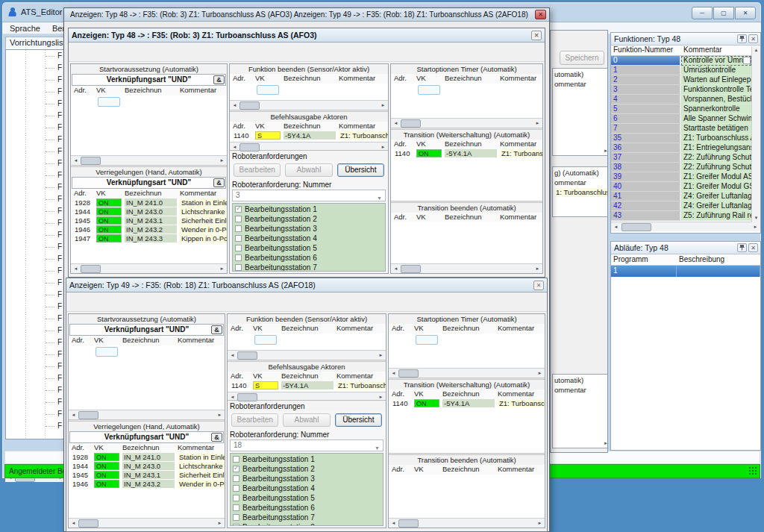  Describe the element at coordinates (757, 51) in the screenshot. I see `scroll-up-icon: ▲` at that location.